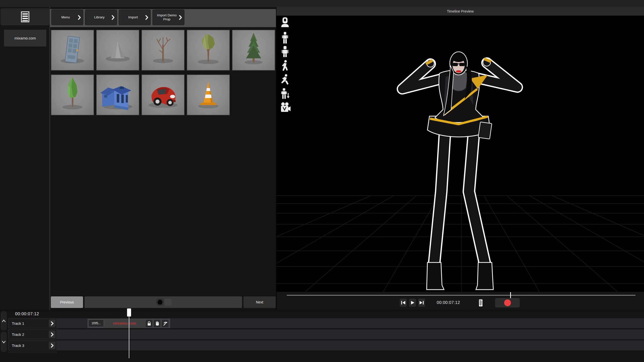  Describe the element at coordinates (118, 50) in the screenshot. I see `asset-thumb-rock` at that location.